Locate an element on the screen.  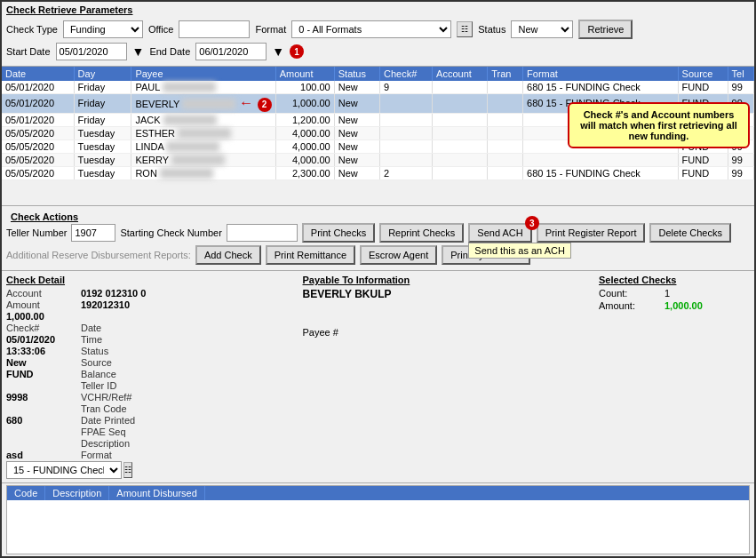
cell-payee: KERRY is located at coordinates (203, 160).